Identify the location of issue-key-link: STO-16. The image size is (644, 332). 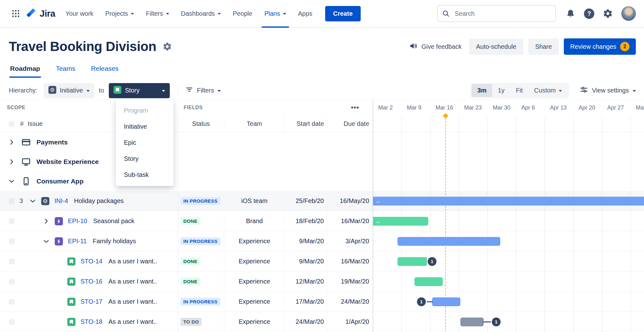
(92, 281).